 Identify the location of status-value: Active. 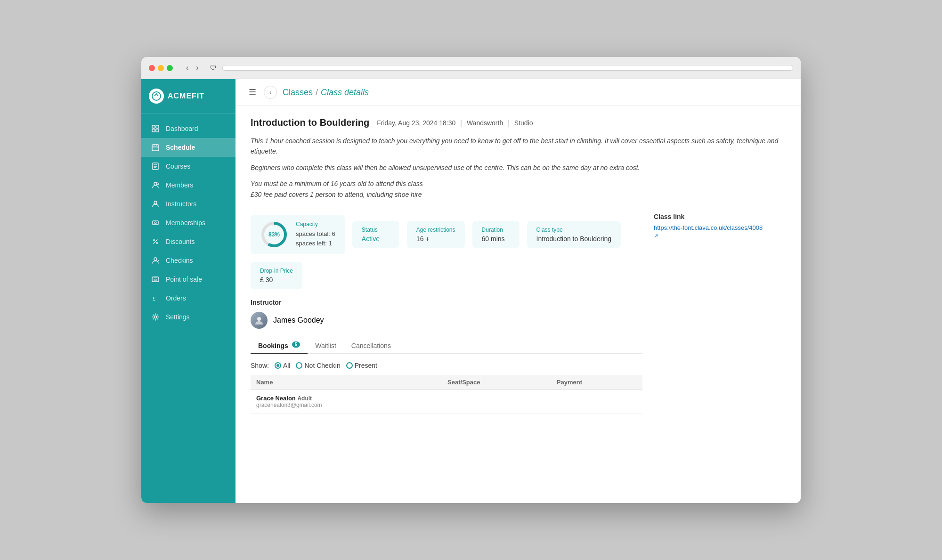
(376, 239).